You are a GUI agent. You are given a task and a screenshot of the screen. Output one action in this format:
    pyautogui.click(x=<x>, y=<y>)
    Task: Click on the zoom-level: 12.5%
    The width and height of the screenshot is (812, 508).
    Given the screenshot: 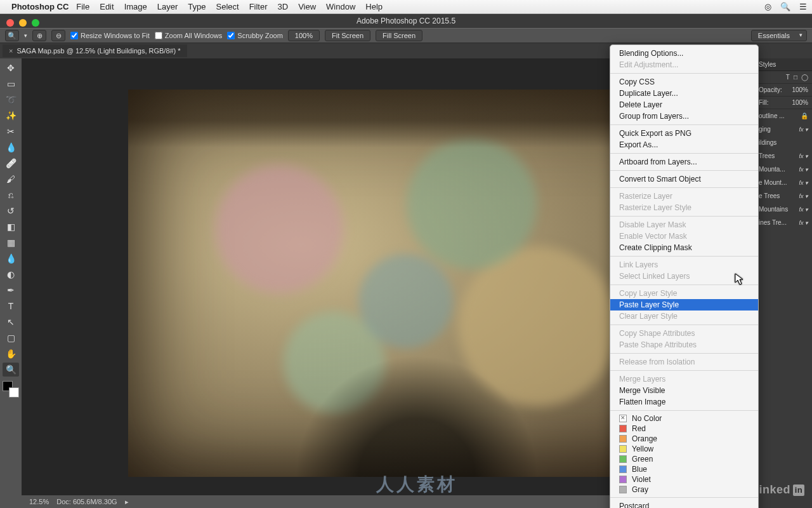 What is the action you would take?
    pyautogui.click(x=39, y=502)
    